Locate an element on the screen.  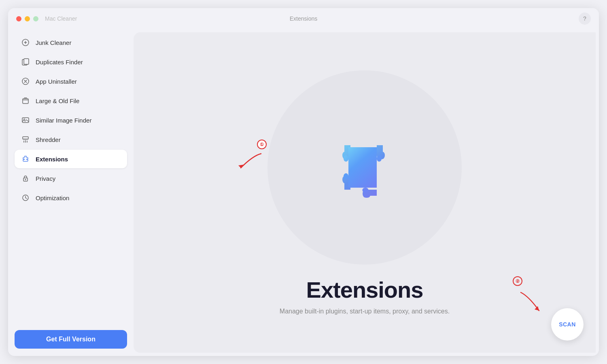
sidebar-item-privacy: Privacy is located at coordinates (71, 178).